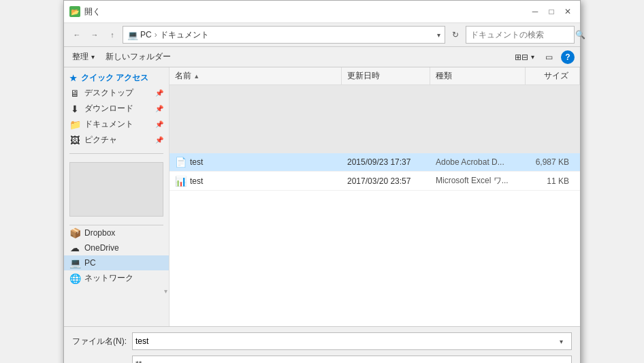 This screenshot has height=363, width=644. Describe the element at coordinates (561, 342) in the screenshot. I see `filename-dropdown-button: ▾` at that location.